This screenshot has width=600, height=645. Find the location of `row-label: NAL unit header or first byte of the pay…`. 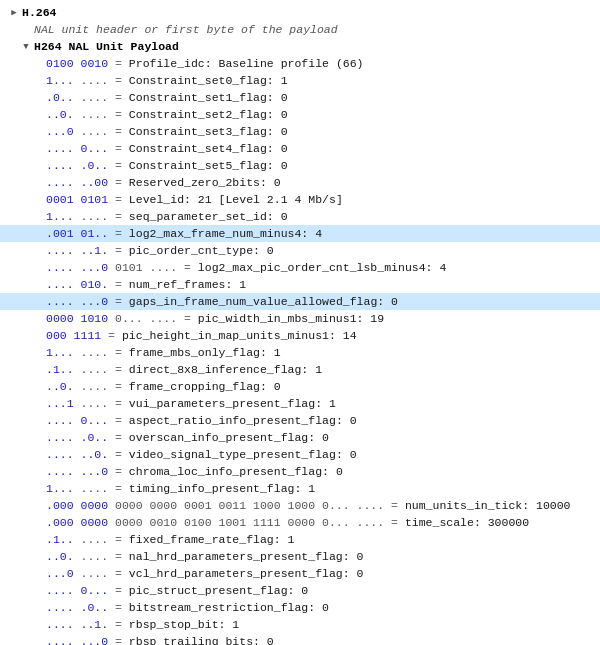

row-label: NAL unit header or first byte of the pay… is located at coordinates (185, 30).